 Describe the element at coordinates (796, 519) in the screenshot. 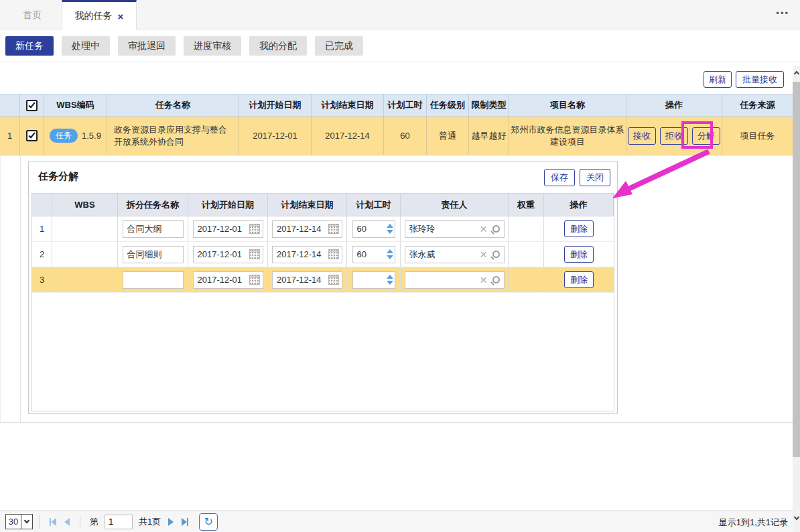

I see `scroll-down-icon` at that location.